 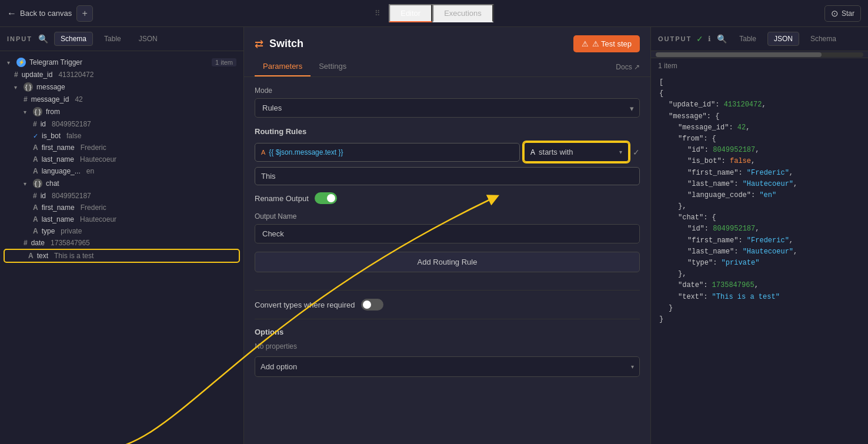 I want to click on rule-check-icon: ✓, so click(x=636, y=152).